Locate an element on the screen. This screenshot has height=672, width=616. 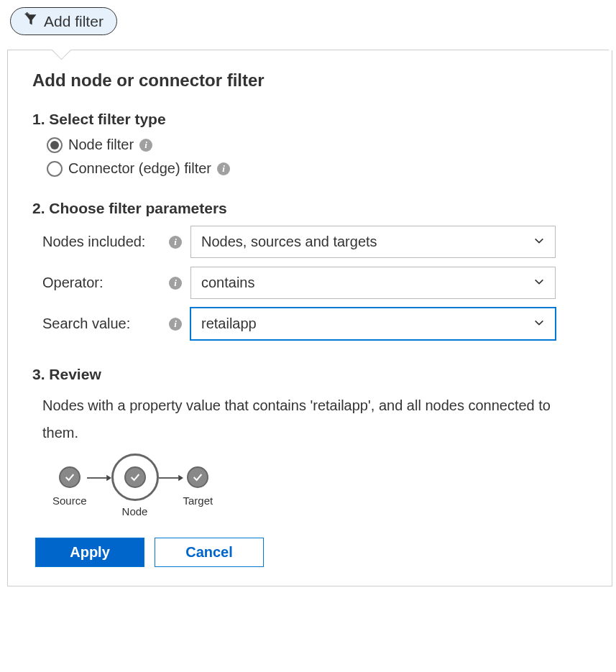
add-filter-button: Add filter is located at coordinates (63, 22).